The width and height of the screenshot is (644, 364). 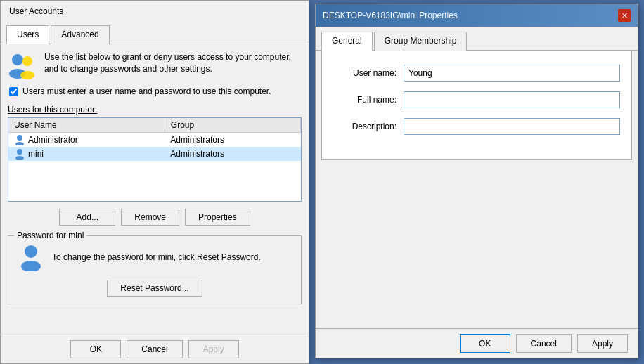 What do you see at coordinates (20, 154) in the screenshot?
I see `mini-icon` at bounding box center [20, 154].